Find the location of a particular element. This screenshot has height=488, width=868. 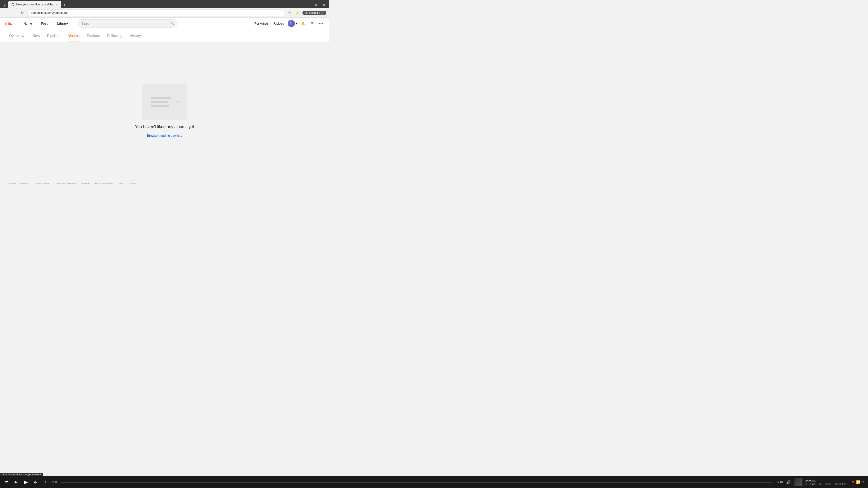

avatar-container: U ▾ is located at coordinates (292, 24).